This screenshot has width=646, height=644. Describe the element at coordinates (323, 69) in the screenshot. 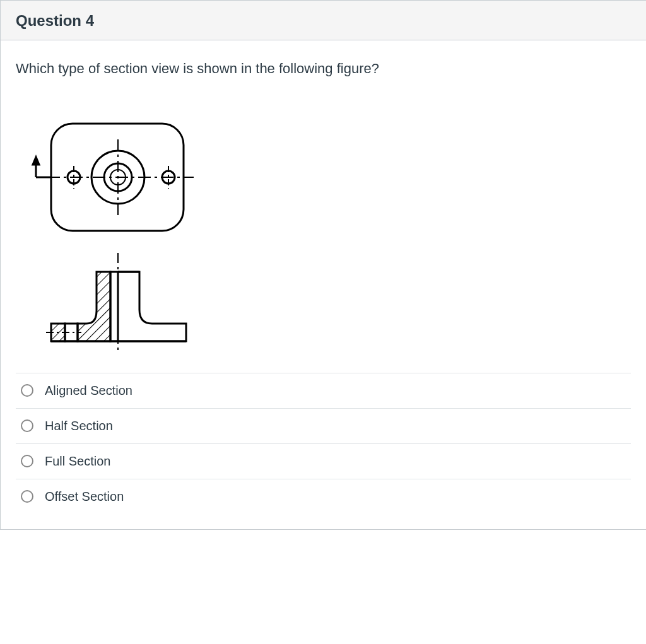

I see `question-prompt: Which type of section view is shown in t…` at that location.